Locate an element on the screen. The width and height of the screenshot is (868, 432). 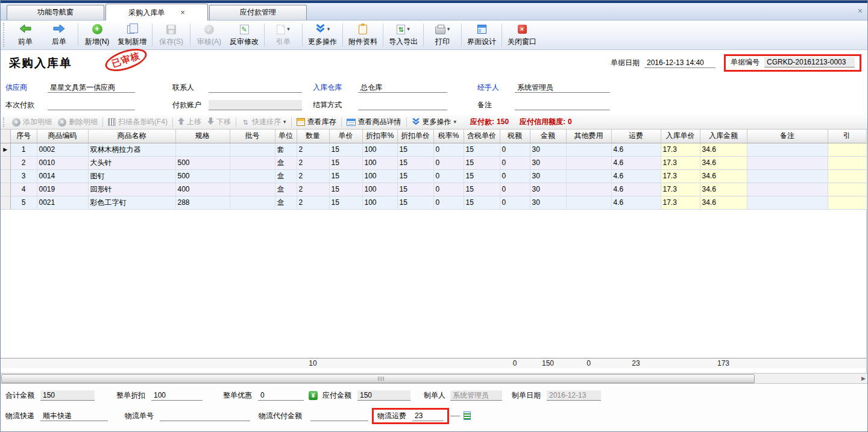
grid-column-header: 商品名称 is located at coordinates (131, 136).